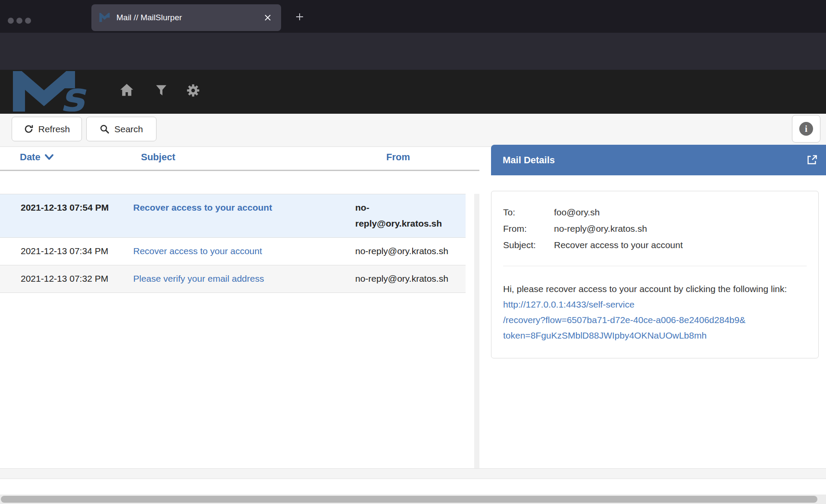 The image size is (826, 504). I want to click on field-value-to: foo@ory.sh, so click(680, 212).